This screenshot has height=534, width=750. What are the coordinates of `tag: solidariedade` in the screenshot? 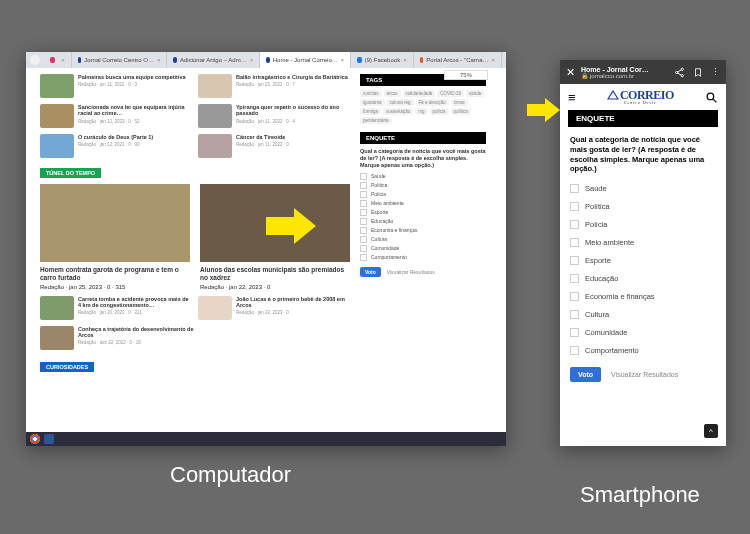 It's located at (420, 94).